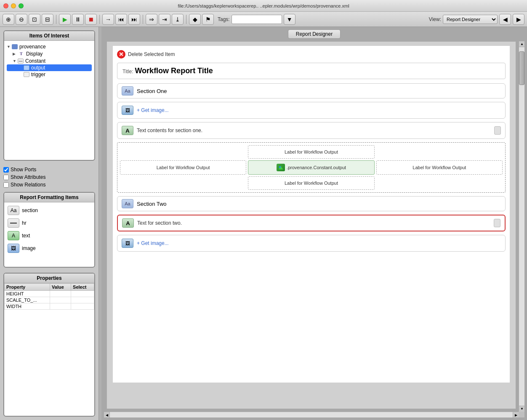 Image resolution: width=527 pixels, height=420 pixels. What do you see at coordinates (6, 6) in the screenshot?
I see `close-button` at bounding box center [6, 6].